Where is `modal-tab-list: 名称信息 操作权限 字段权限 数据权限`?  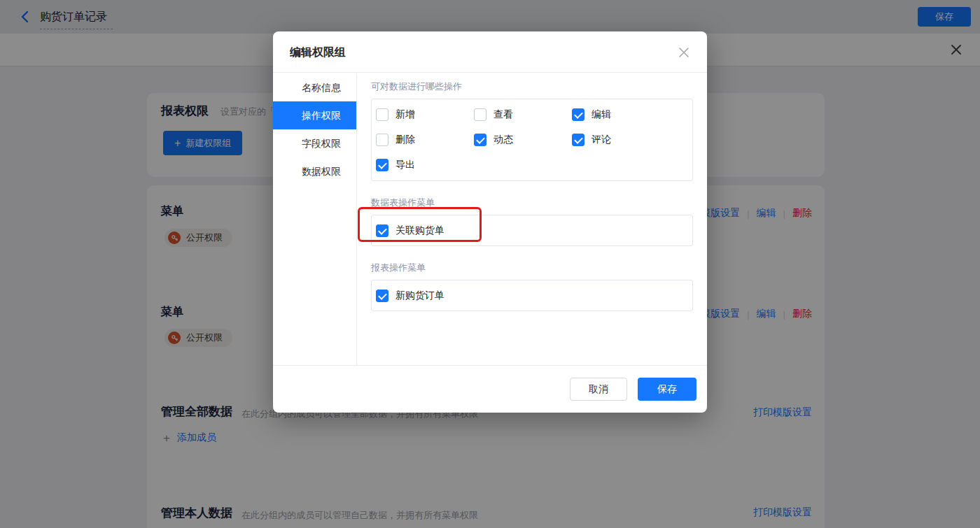
modal-tab-list: 名称信息 操作权限 字段权限 数据权限 is located at coordinates (315, 220).